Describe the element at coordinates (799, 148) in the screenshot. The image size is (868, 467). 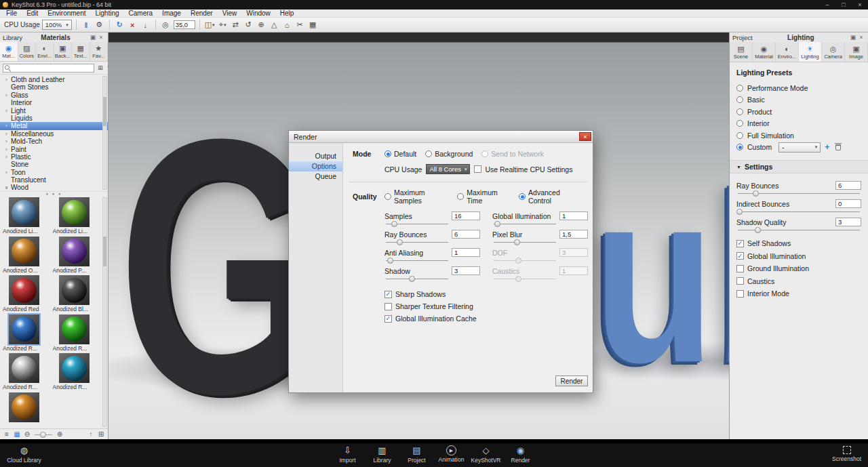
I see `preset-custom: Custom-▾+` at that location.